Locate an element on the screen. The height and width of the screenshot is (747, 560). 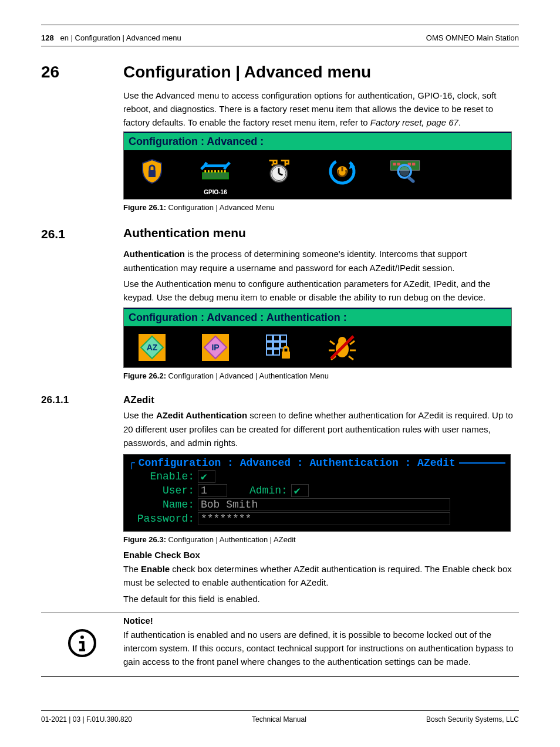
clock-icon is located at coordinates (279, 171).